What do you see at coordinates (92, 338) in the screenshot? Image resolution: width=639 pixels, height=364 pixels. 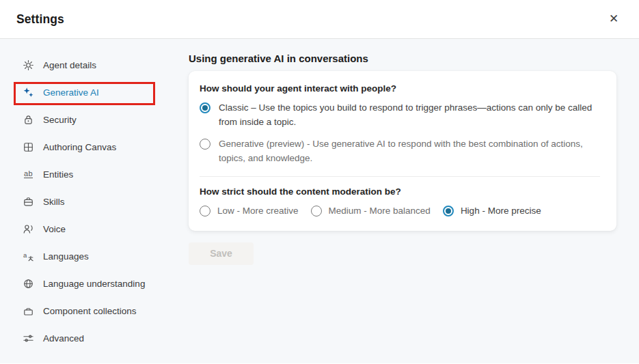 I see `sidebar-item-advanced: Advanced` at bounding box center [92, 338].